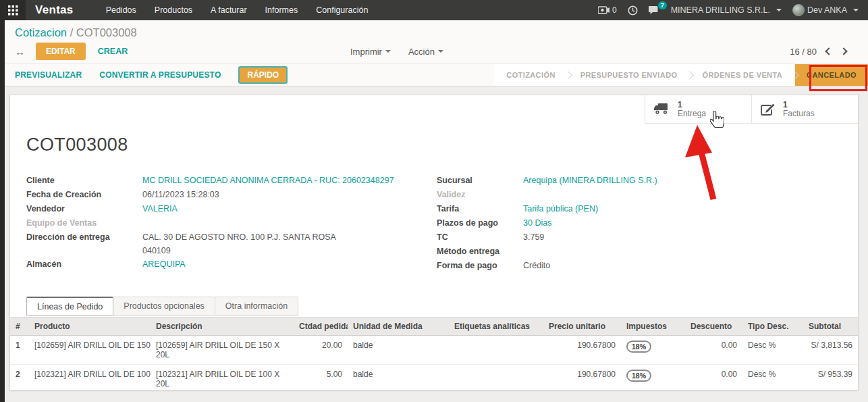  Describe the element at coordinates (238, 10) in the screenshot. I see `main-menu: Pedidos Productos A facturar Informes Co…` at that location.